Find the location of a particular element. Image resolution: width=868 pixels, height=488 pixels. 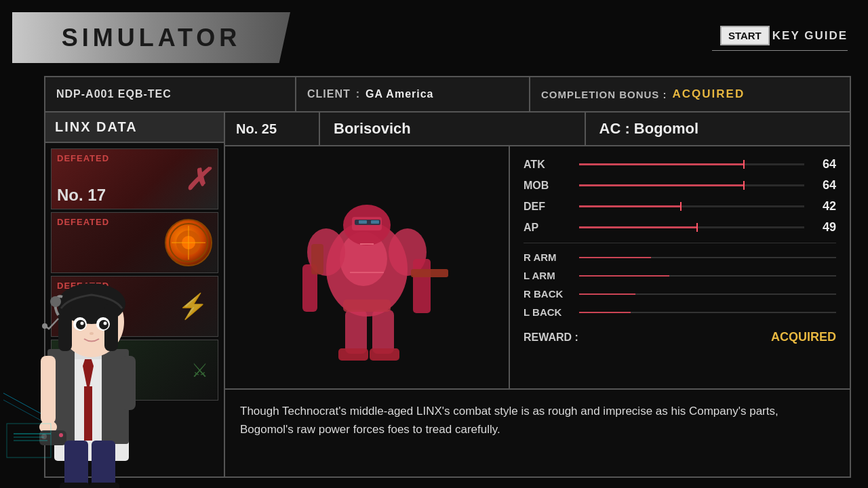

completion-value: ACQUIRED is located at coordinates (709, 94).